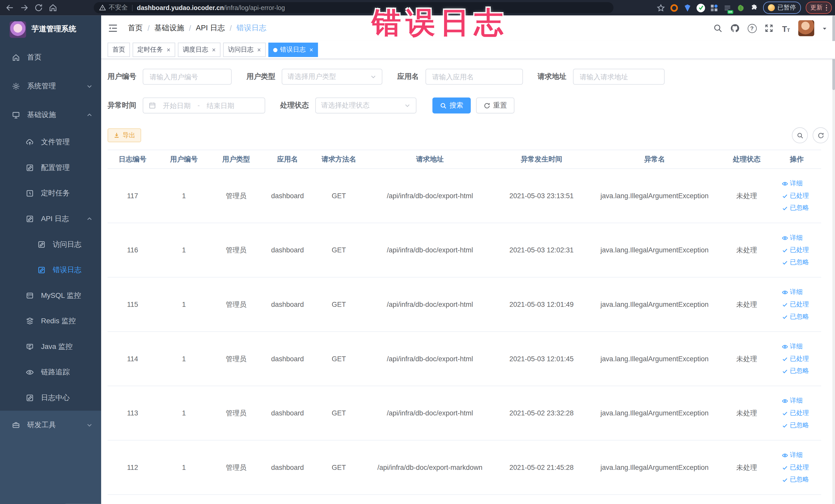  I want to click on help-icon: ?, so click(752, 28).